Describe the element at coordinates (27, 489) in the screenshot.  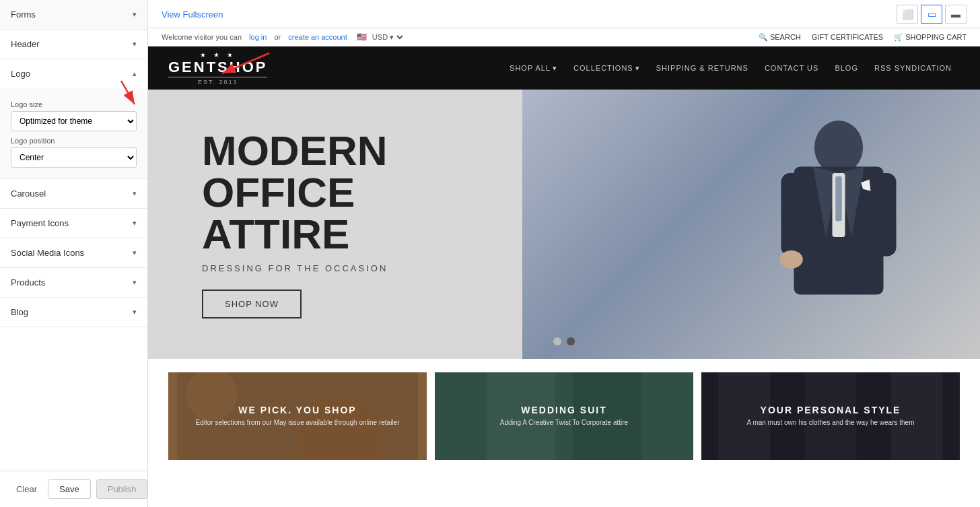
I see `clear-button: Clear` at that location.